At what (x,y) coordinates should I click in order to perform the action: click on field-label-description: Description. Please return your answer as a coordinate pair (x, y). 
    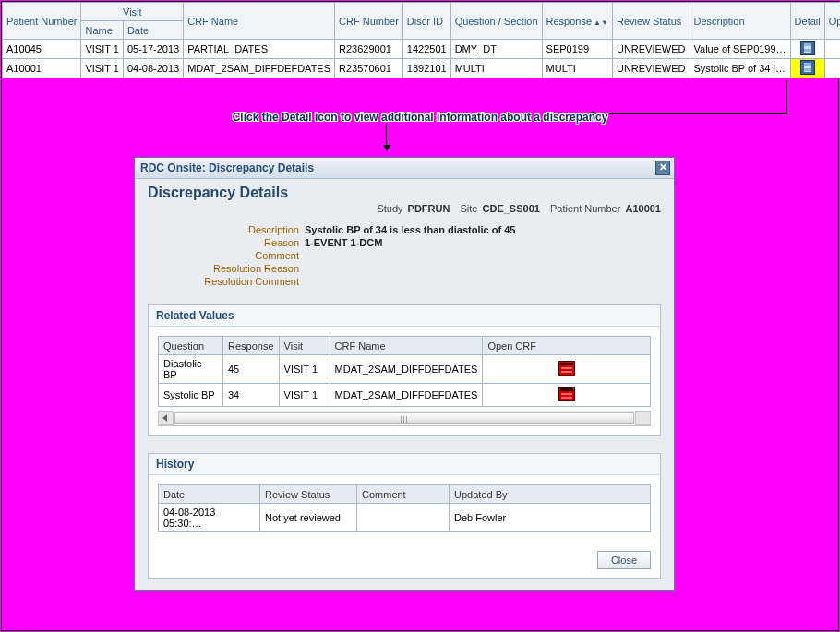
    Looking at the image, I should click on (226, 230).